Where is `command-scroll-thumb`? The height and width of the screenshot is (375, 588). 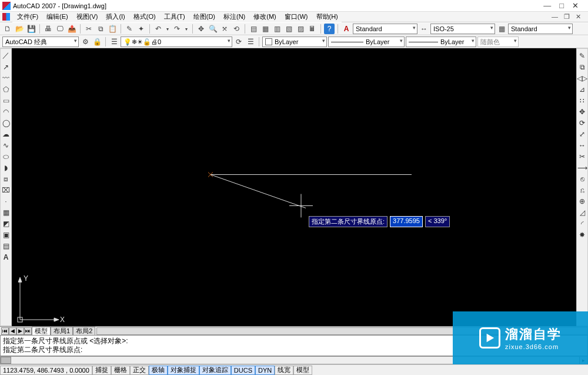 command-scroll-thumb is located at coordinates (6, 360).